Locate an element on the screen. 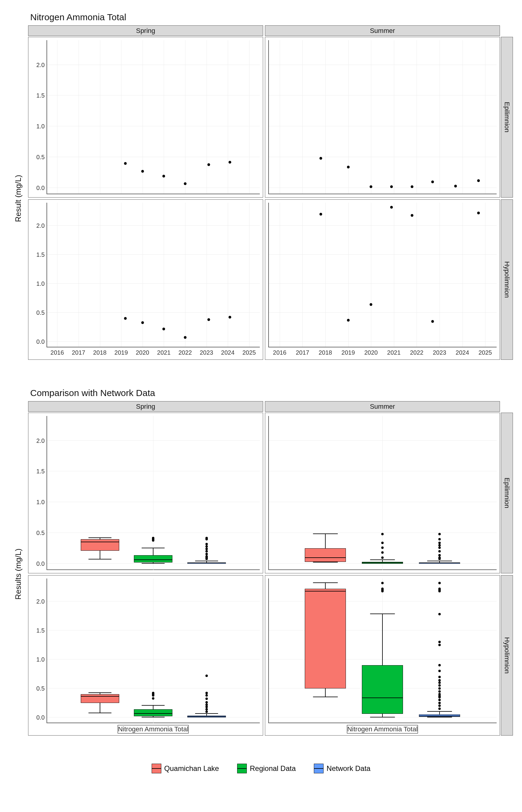  col-strip-spring-b: Spring is located at coordinates (146, 407).